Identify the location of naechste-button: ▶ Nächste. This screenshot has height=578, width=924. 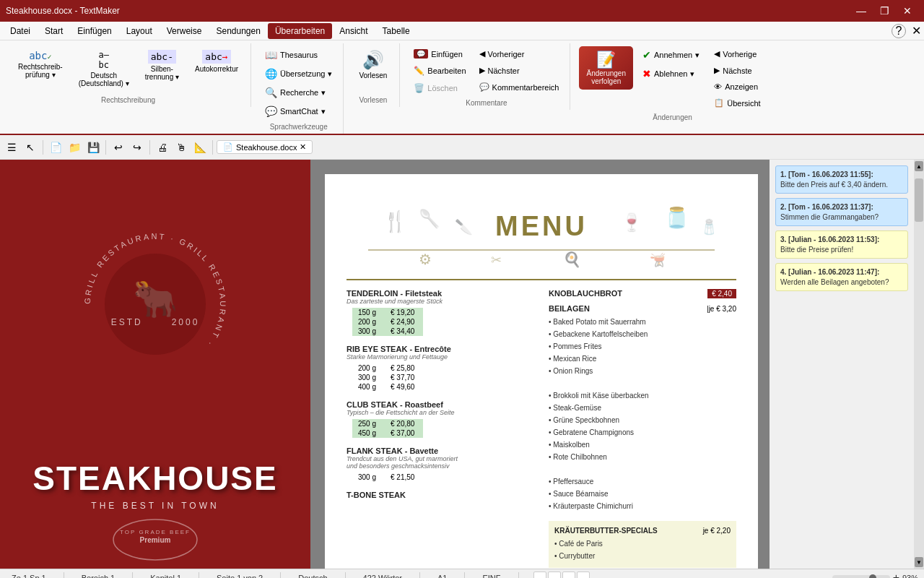
(737, 71).